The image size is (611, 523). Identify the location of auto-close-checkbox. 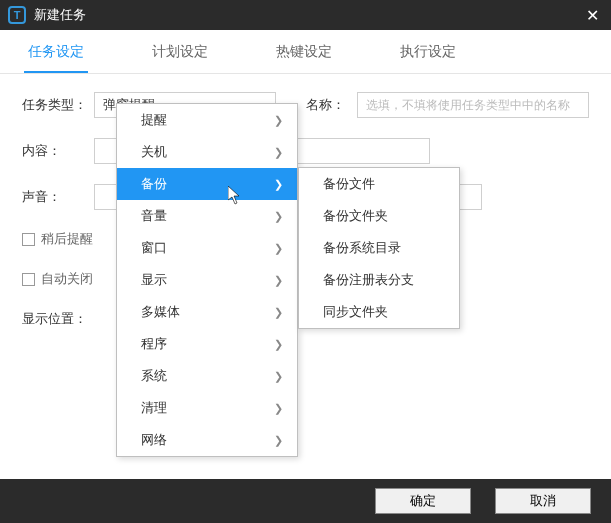
(28, 280).